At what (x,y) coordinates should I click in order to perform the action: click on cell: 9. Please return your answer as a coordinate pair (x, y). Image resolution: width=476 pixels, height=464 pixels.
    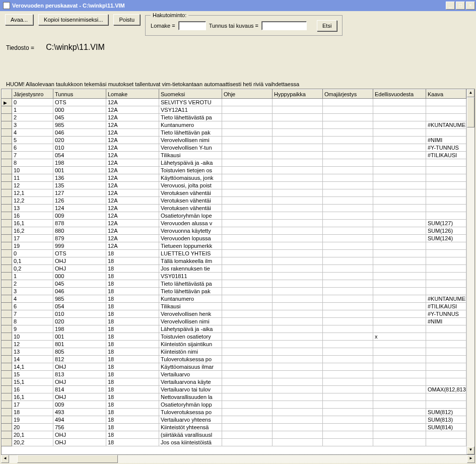
    Looking at the image, I should click on (33, 329).